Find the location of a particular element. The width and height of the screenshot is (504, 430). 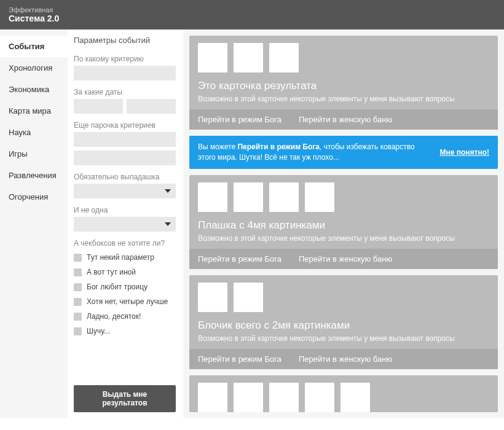

info-alert: Вы можете Перейти в режим Бога, чтобы из… is located at coordinates (344, 152).